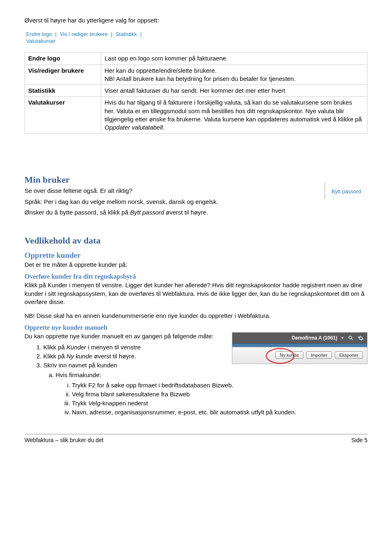  Describe the element at coordinates (196, 255) in the screenshot. I see `heading-opprette-kunder: Opprette kunder` at that location.